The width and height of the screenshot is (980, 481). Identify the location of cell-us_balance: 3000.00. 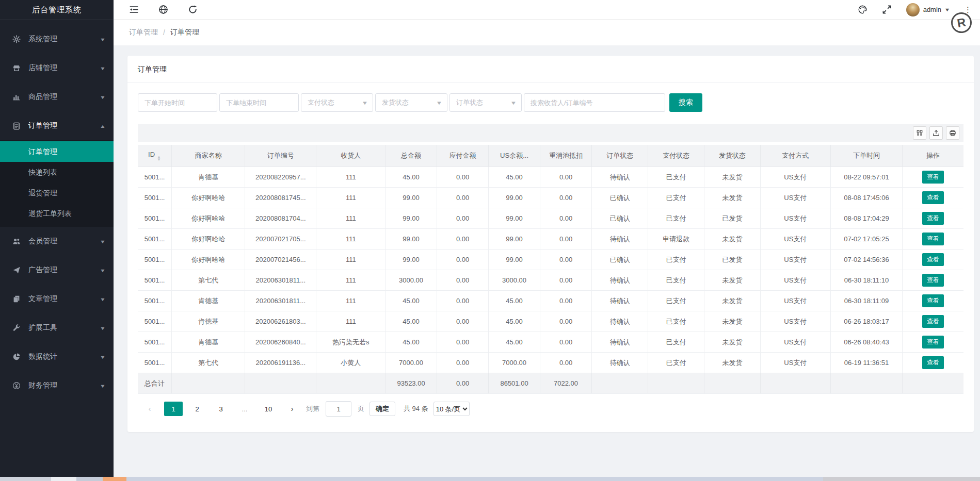
(514, 280).